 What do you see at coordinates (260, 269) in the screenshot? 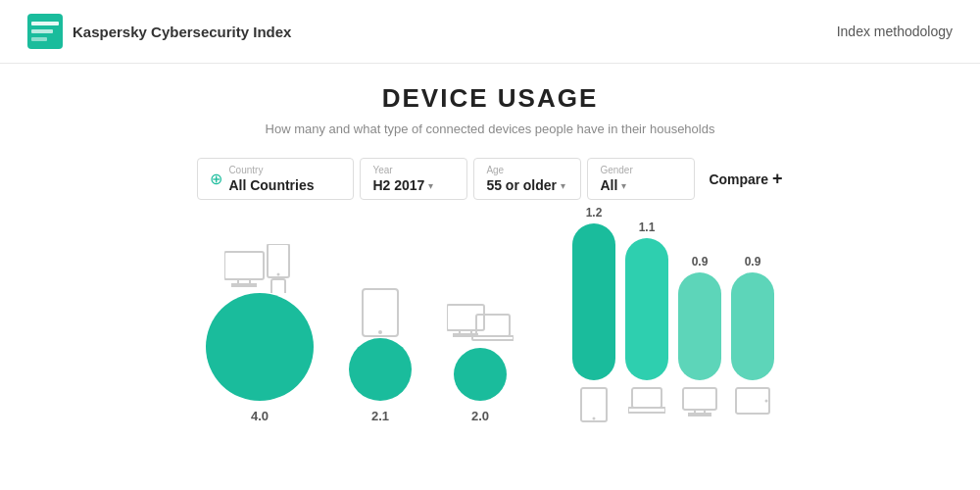
I see `device-all-icon` at bounding box center [260, 269].